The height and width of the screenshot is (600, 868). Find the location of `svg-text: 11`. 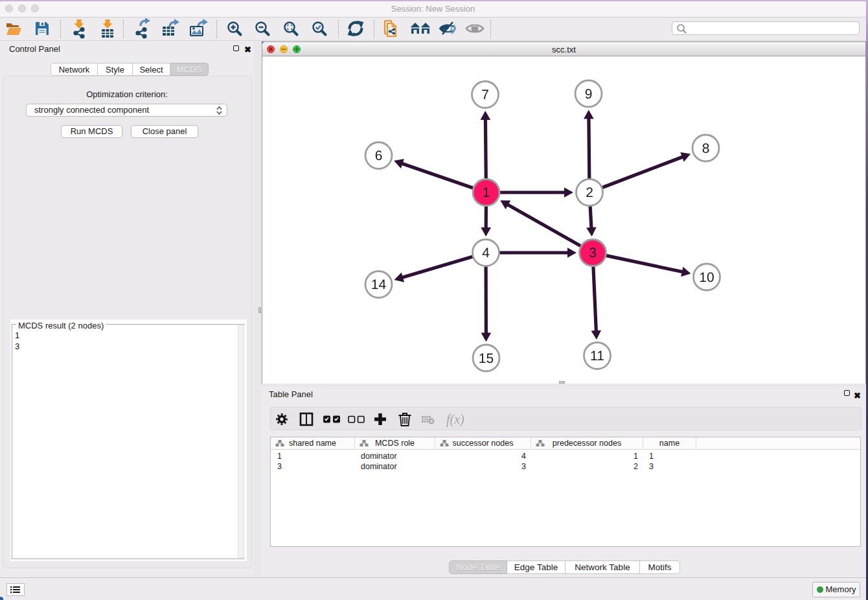

svg-text: 11 is located at coordinates (597, 356).